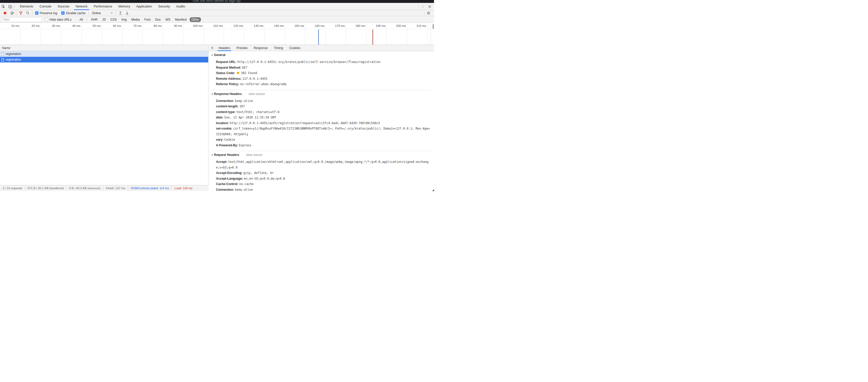  What do you see at coordinates (104, 188) in the screenshot?
I see `summary-bar: 2 / 10 requests671 B / 35.1 KB transferr…` at bounding box center [104, 188].